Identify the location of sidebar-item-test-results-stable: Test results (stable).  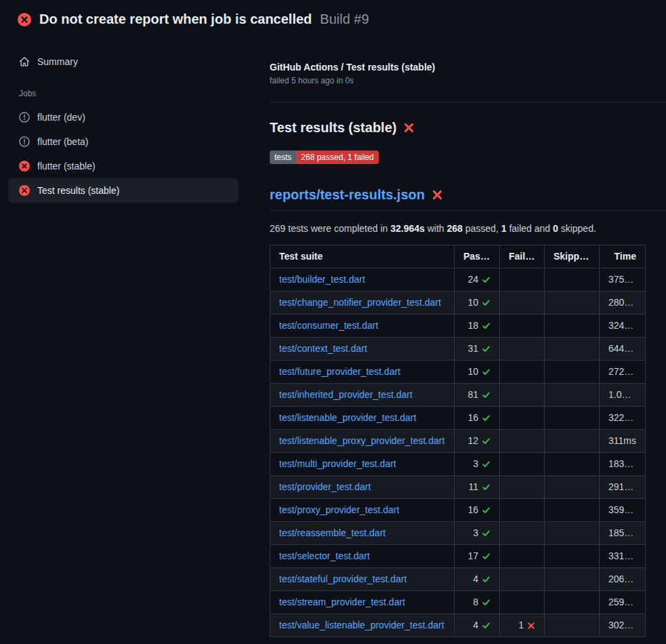
(123, 190).